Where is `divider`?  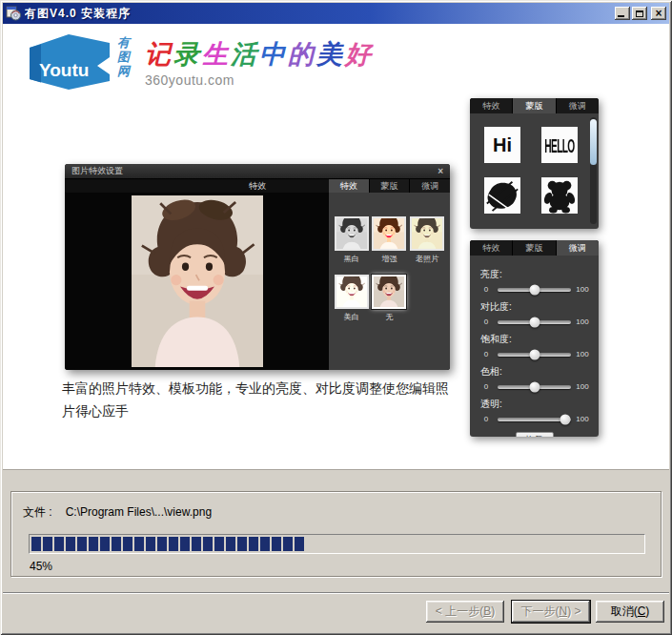 divider is located at coordinates (336, 593).